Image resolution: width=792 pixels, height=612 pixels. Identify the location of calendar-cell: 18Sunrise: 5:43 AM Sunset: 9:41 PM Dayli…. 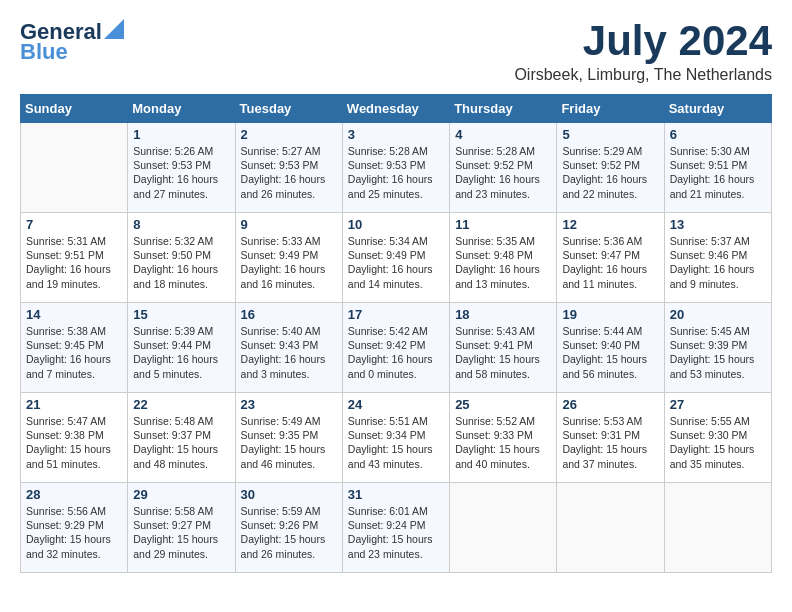
(504, 348).